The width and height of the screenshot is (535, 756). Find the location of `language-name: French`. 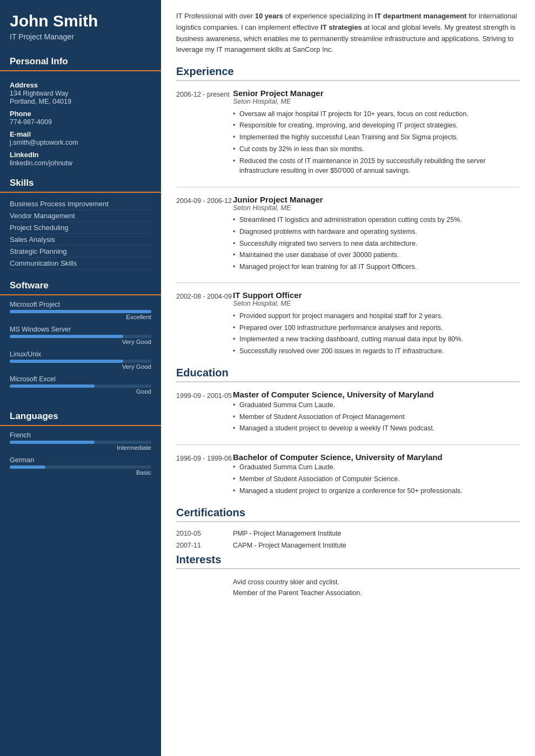

language-name: French is located at coordinates (81, 435).